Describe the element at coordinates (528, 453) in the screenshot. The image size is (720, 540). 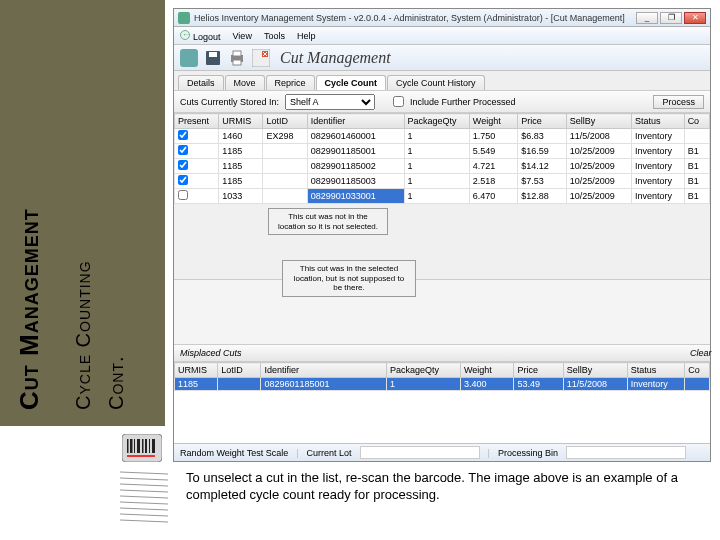
I see `status-bin-label: Processing Bin` at that location.